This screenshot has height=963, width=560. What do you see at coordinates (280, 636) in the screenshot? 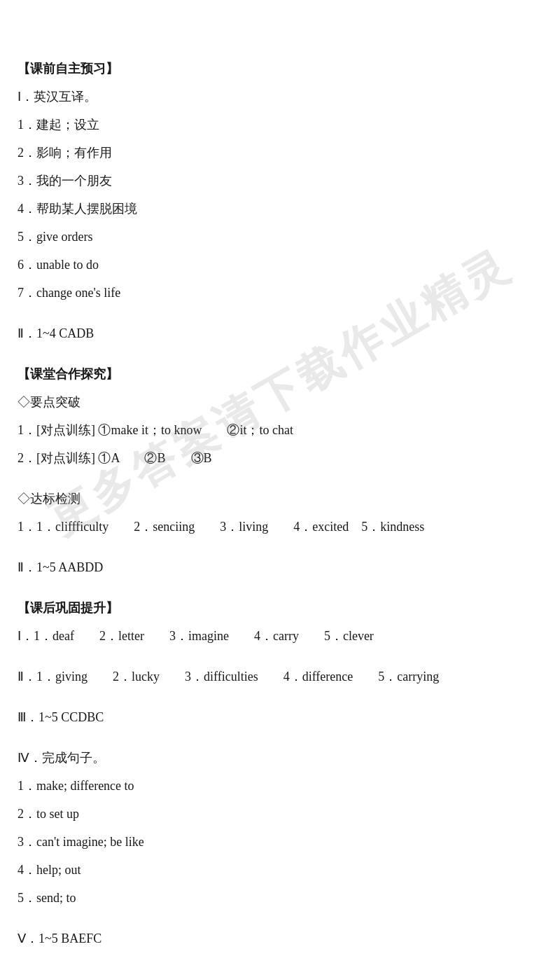
I see `post-section1: Ⅰ．1．deaf 2．letter 3．imagine 4．carry 5．cl…` at bounding box center [280, 636].